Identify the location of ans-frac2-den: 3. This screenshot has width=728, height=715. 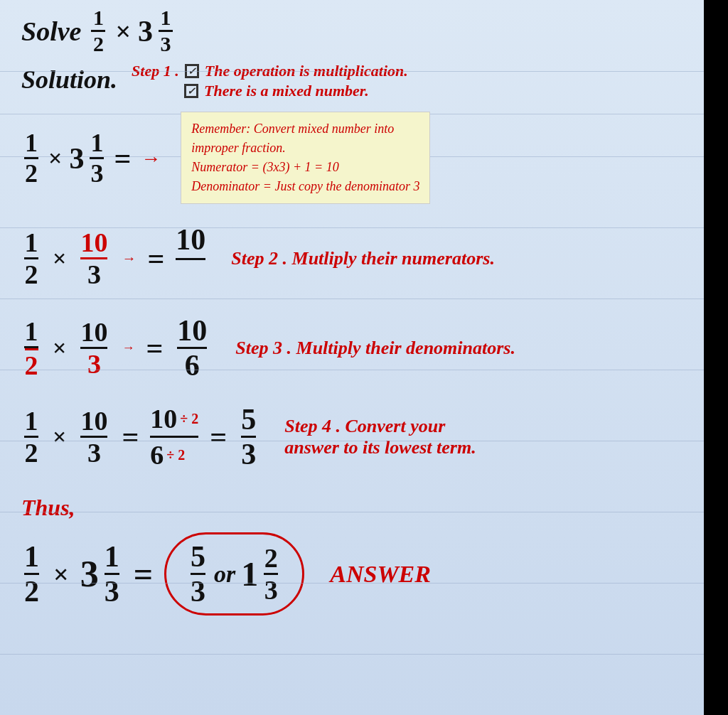
(112, 591).